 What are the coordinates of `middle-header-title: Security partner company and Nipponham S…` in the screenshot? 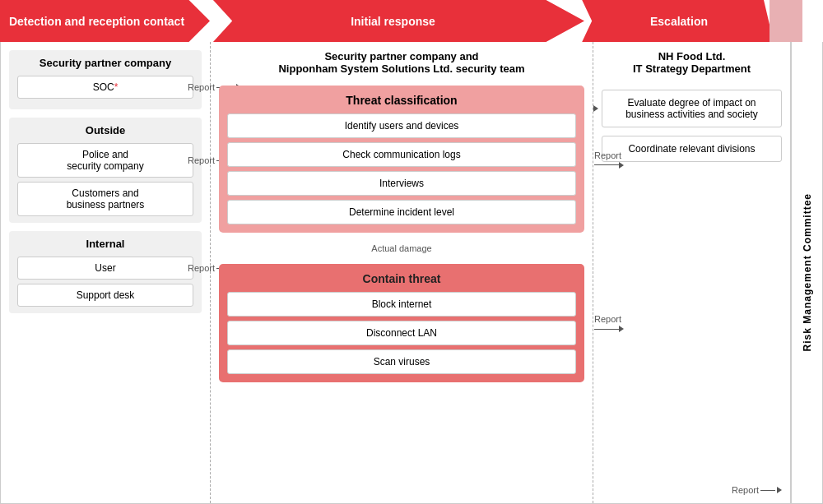 It's located at (402, 62).